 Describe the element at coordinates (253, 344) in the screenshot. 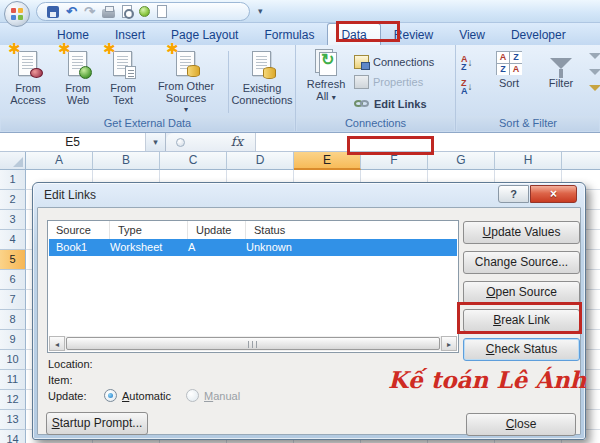

I see `scrollbar-thumb` at that location.